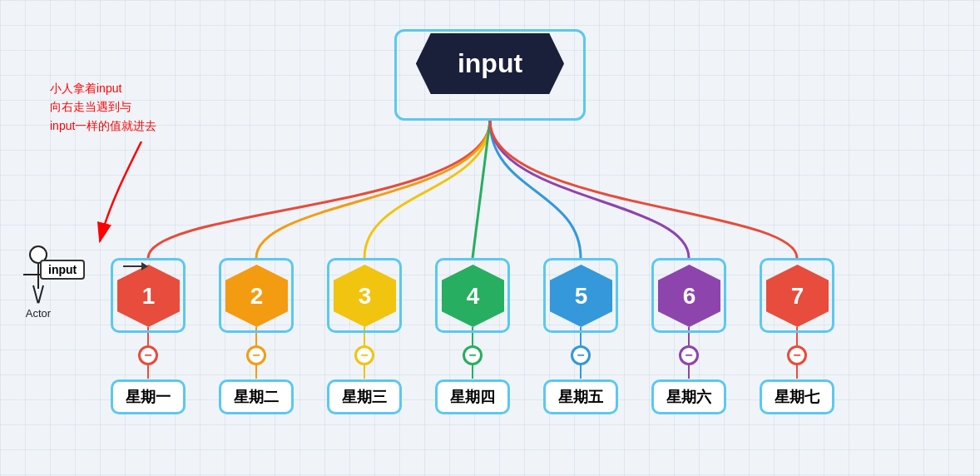 This screenshot has width=980, height=476. I want to click on actor-arrow, so click(136, 266).